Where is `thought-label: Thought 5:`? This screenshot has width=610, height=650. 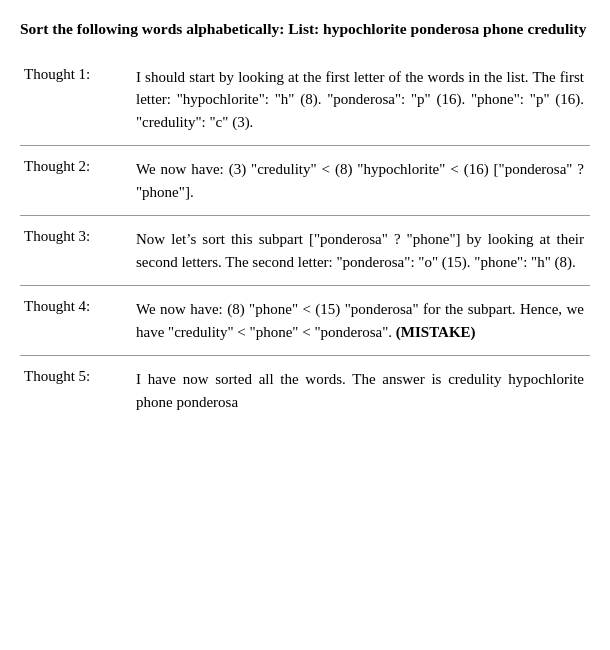 thought-label: Thought 5: is located at coordinates (75, 391).